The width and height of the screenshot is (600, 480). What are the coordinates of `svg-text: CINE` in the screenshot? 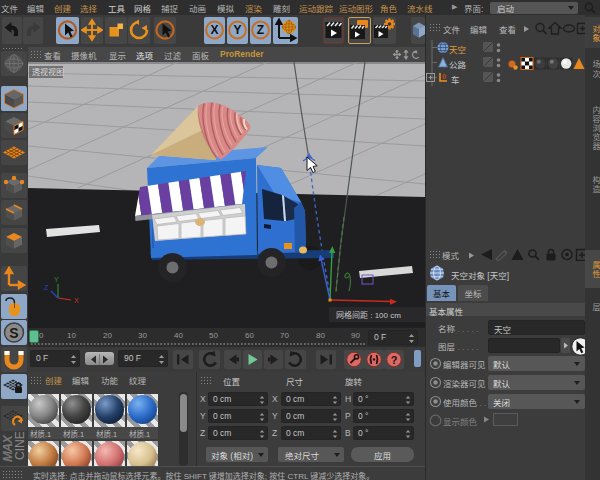 It's located at (20, 446).